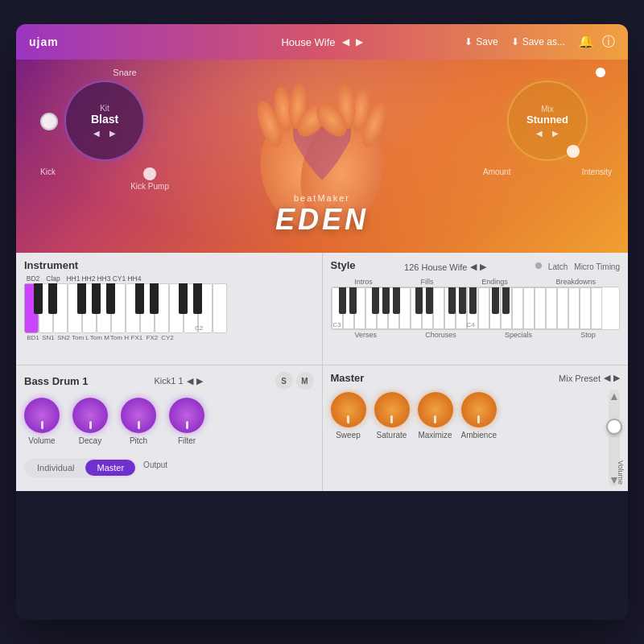 Image resolution: width=644 pixels, height=644 pixels. Describe the element at coordinates (346, 42) in the screenshot. I see `prev-preset-button: ◀` at that location.